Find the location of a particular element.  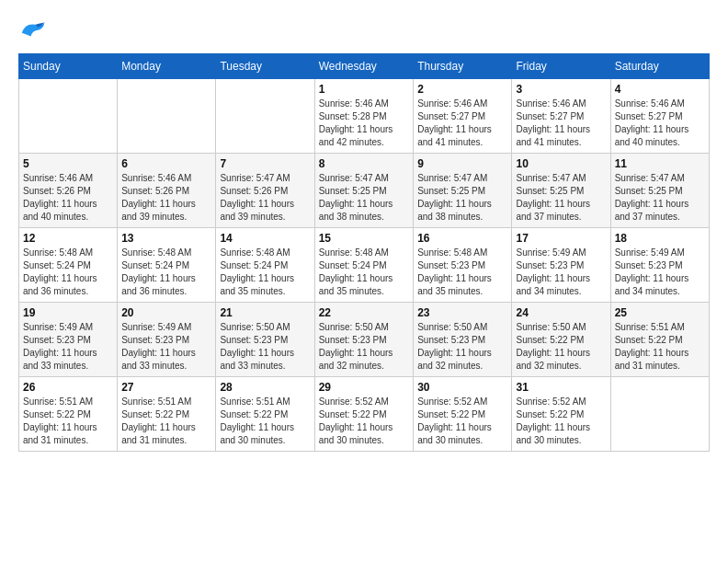

day-of-week-header: Thursday is located at coordinates (463, 66).